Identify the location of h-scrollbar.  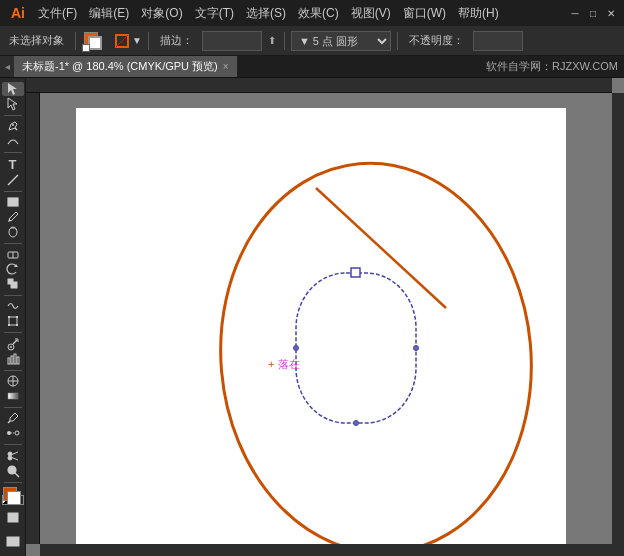
(326, 550).